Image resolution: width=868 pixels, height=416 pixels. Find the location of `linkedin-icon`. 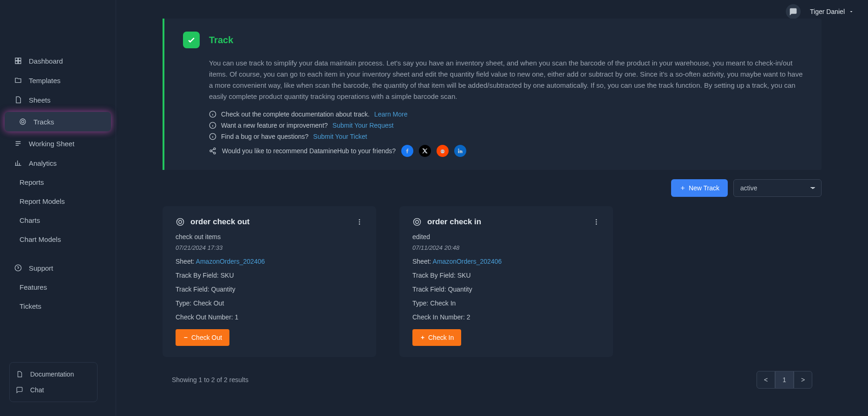

linkedin-icon is located at coordinates (460, 151).